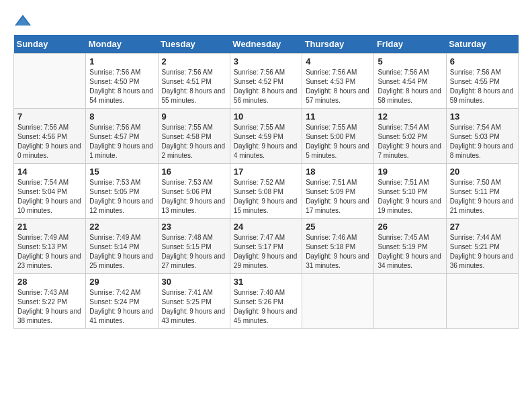  I want to click on day-number: 26, so click(410, 227).